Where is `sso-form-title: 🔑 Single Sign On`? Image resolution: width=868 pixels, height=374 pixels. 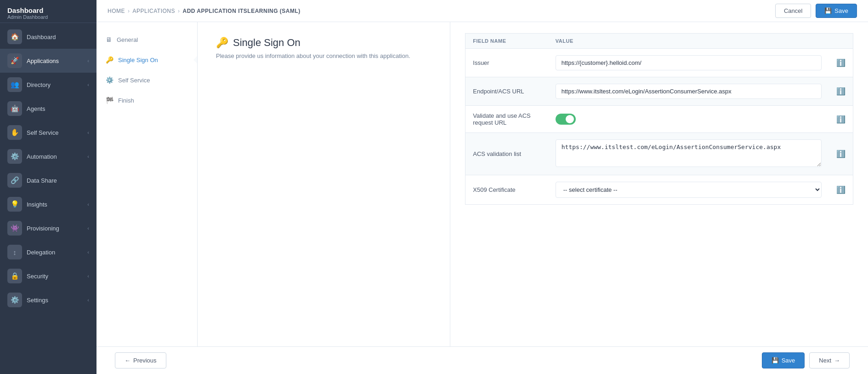
sso-form-title: 🔑 Single Sign On is located at coordinates (323, 43).